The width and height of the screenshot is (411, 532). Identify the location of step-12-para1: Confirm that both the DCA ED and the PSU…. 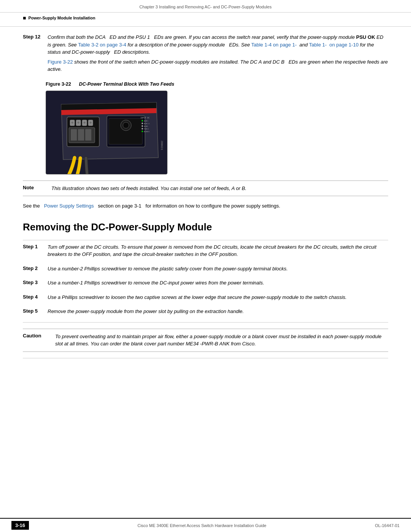
(218, 45).